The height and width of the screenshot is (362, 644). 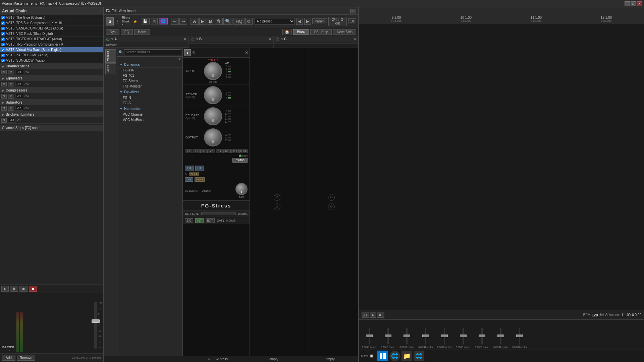 What do you see at coordinates (113, 32) in the screenshot?
I see `dyn-tab: Dyn` at bounding box center [113, 32].